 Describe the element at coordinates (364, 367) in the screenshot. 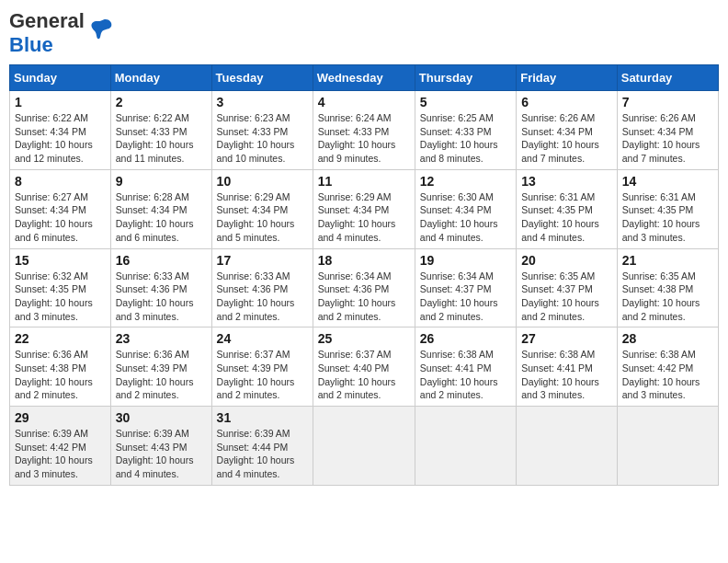

I see `calendar-cell: 25 Sunrise: 6:37 AM Sunset: 4:40 PM Dayl…` at that location.